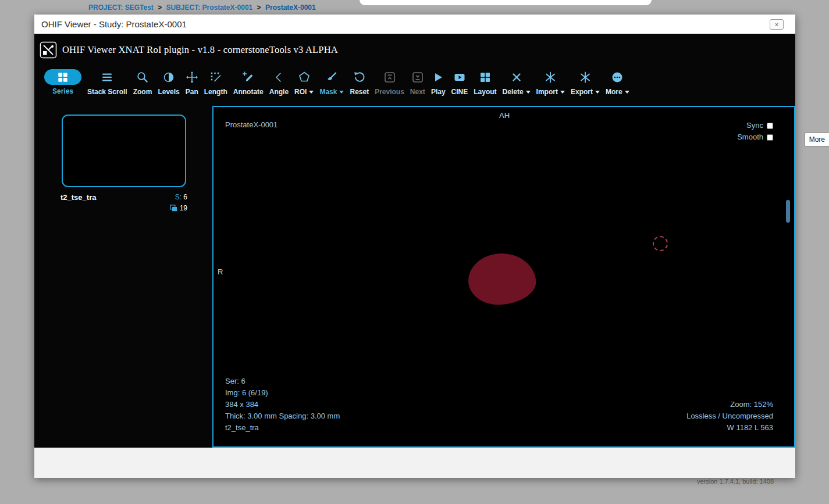  Describe the element at coordinates (439, 92) in the screenshot. I see `tool-label: Play` at that location.